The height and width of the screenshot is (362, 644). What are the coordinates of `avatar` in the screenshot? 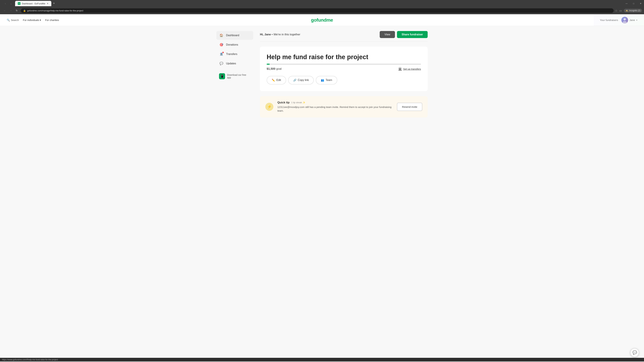 It's located at (624, 20).